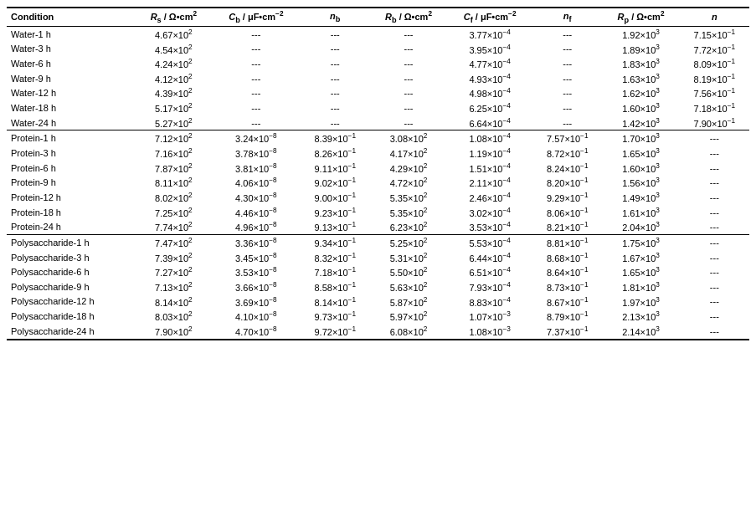  I want to click on cell-cf: 3.02×10−4, so click(490, 212).